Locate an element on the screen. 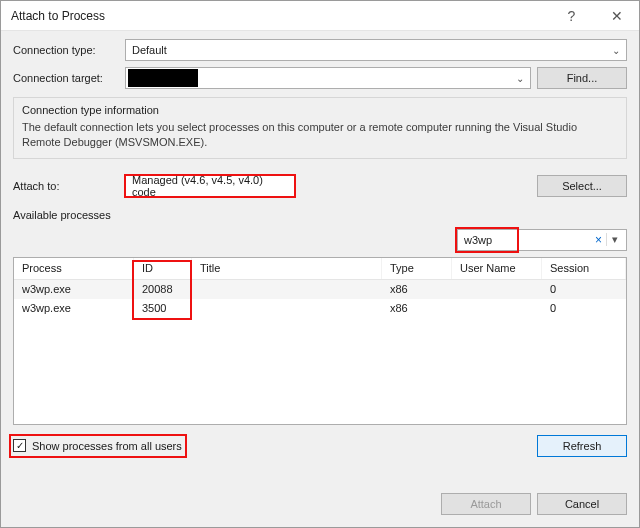 The height and width of the screenshot is (528, 640). connection-type-label: Connection type: is located at coordinates (66, 50).